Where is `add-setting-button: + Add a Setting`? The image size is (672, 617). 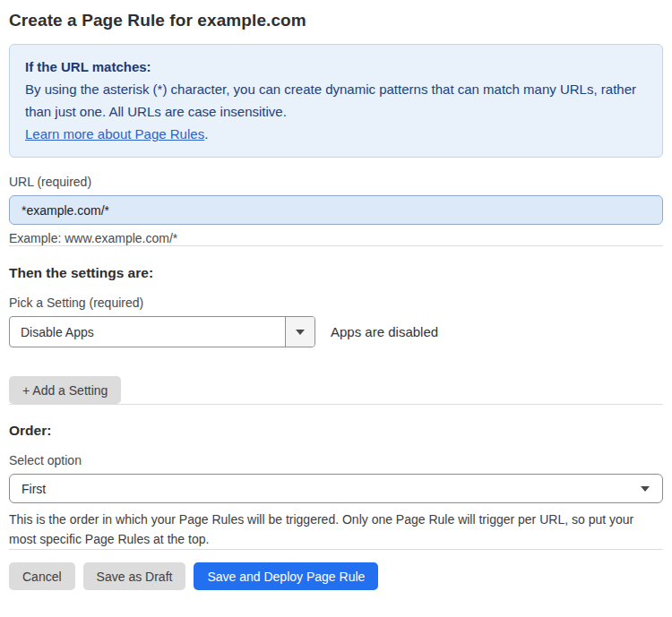 add-setting-button: + Add a Setting is located at coordinates (65, 390).